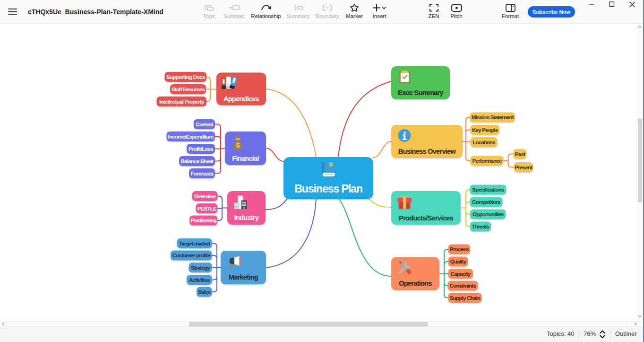 The height and width of the screenshot is (342, 644). I want to click on svg-text: Present, so click(524, 167).